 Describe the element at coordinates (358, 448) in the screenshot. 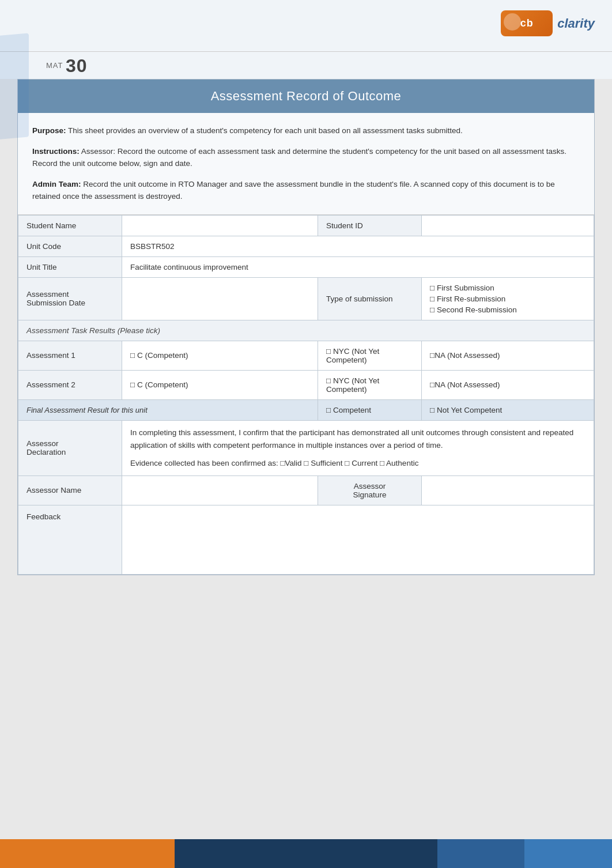

I see `assessor-declaration-content: In completing this assessment, I confirm…` at that location.